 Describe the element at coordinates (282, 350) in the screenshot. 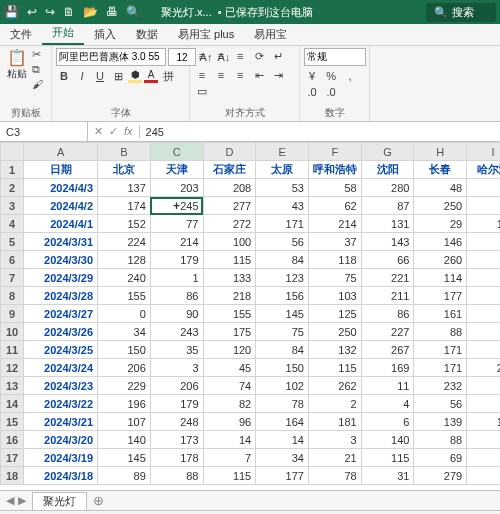

I see `cell: 84` at that location.